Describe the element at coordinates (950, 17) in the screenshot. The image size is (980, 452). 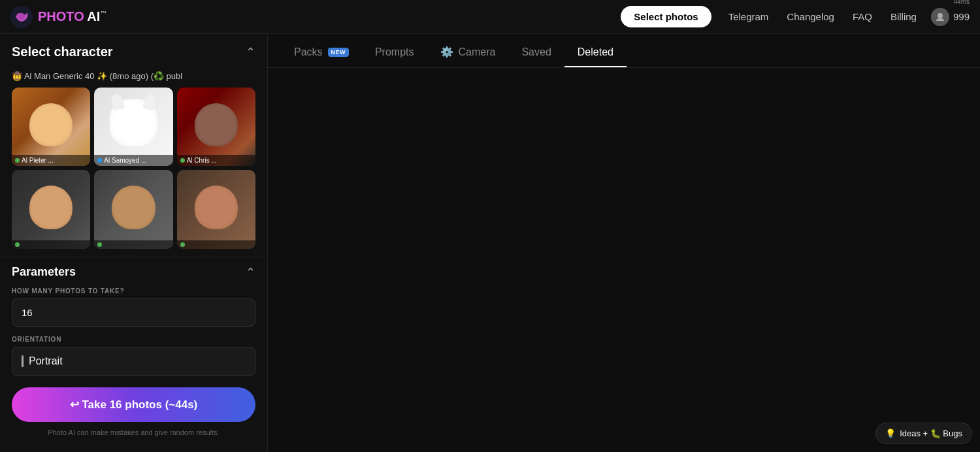
I see `user-credits: 999` at that location.